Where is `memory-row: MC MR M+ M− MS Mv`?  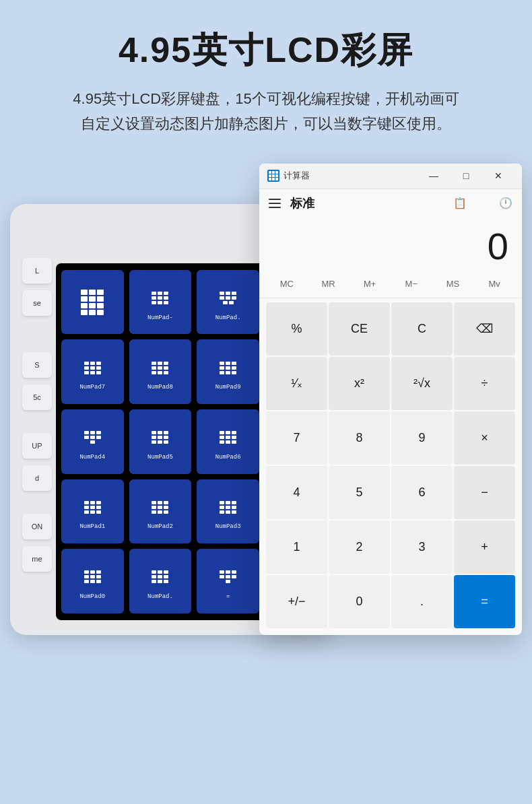
memory-row: MC MR M+ M− MS Mv is located at coordinates (391, 284).